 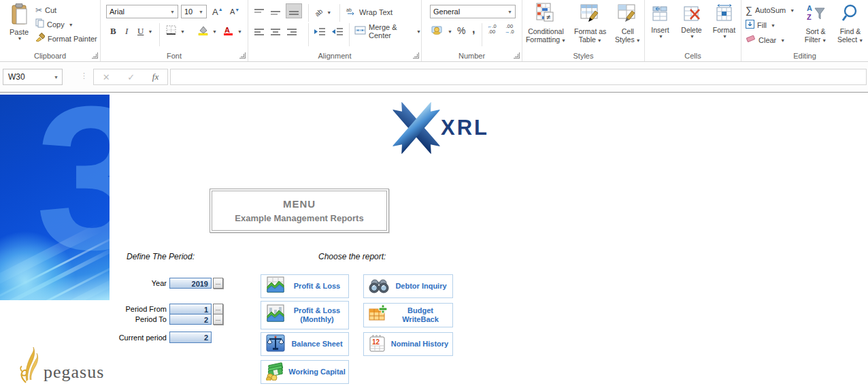 I want to click on percent-style-button: %, so click(x=461, y=31).